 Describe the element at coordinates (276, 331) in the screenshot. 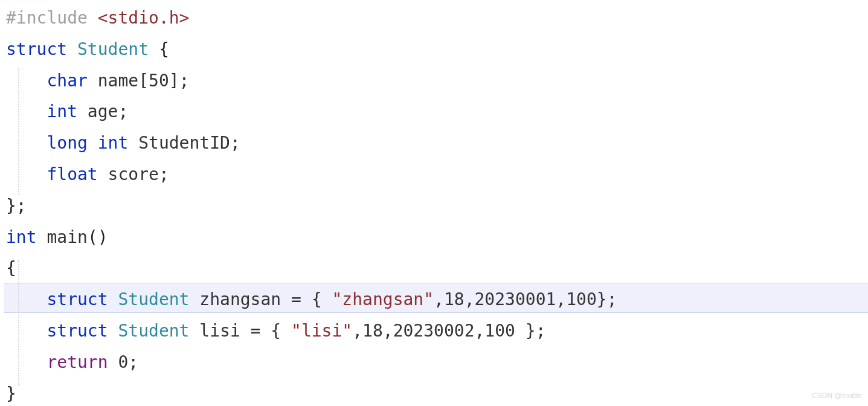

I see `code-line: struct Student lisi = { "lisi",18,202300…` at that location.